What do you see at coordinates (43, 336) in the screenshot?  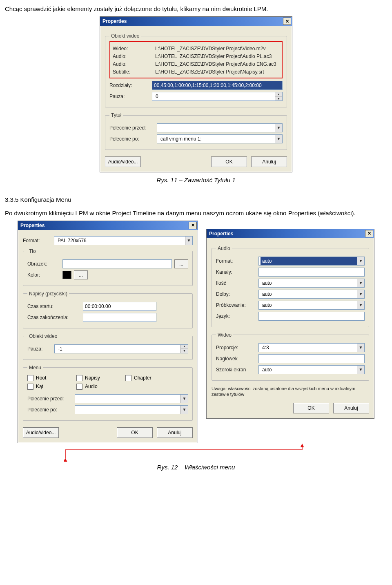 I see `group-legend: Obiekt wideo` at bounding box center [43, 336].